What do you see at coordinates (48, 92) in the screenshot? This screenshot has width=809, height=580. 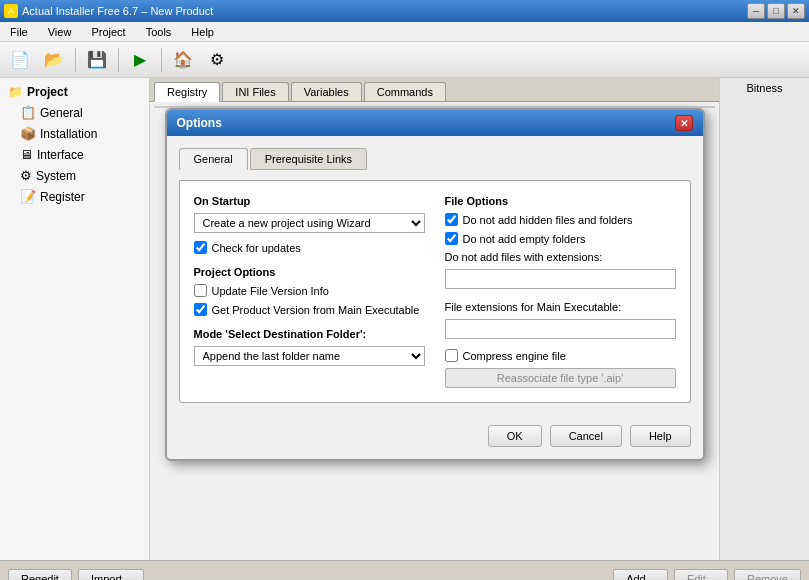 I see `sidebar-project-label: Project` at bounding box center [48, 92].